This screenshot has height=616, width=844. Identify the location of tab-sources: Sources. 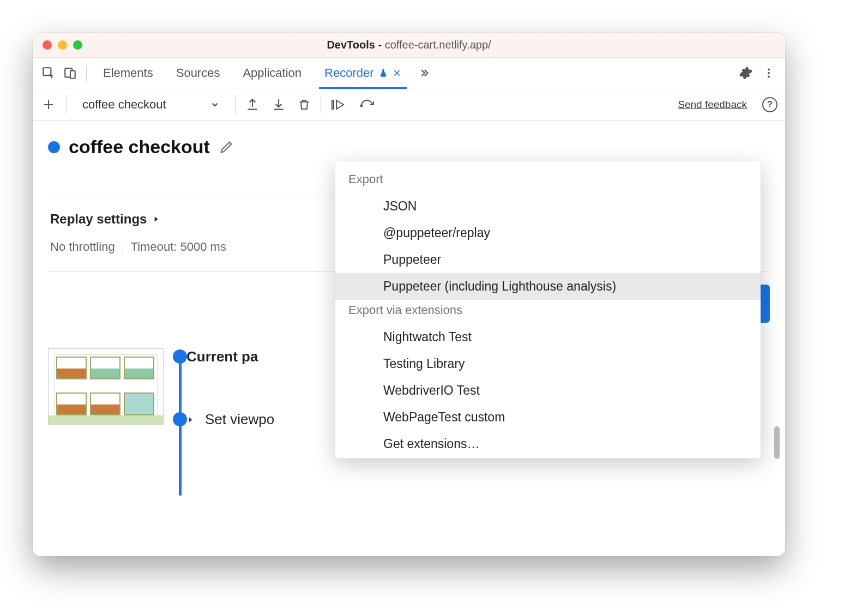
(198, 73).